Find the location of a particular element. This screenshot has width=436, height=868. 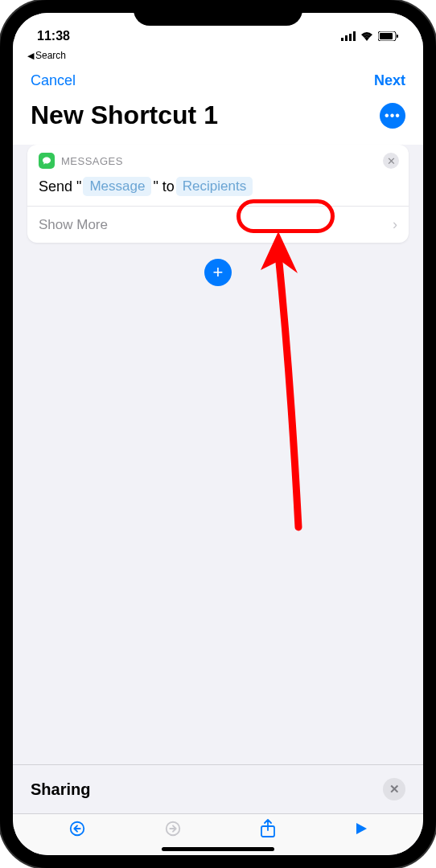

app-name-label: MESSAGES is located at coordinates (92, 161).